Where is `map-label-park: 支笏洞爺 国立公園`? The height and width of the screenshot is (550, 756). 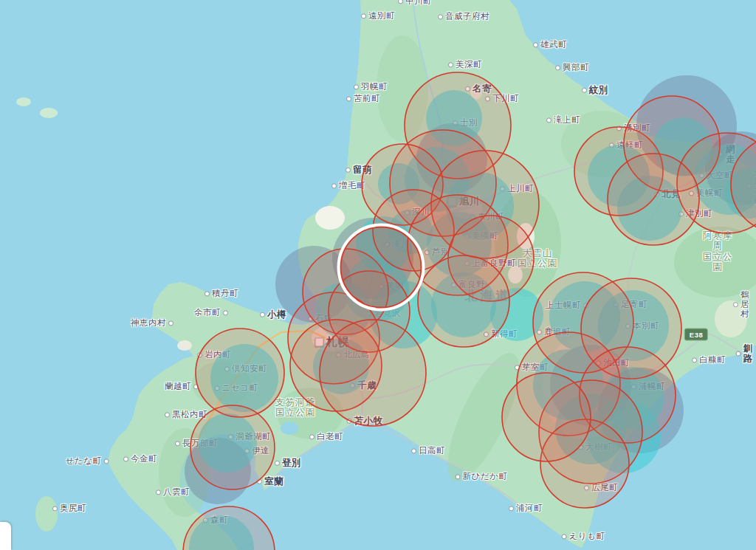 map-label-park: 支笏洞爺 国立公園 is located at coordinates (295, 408).